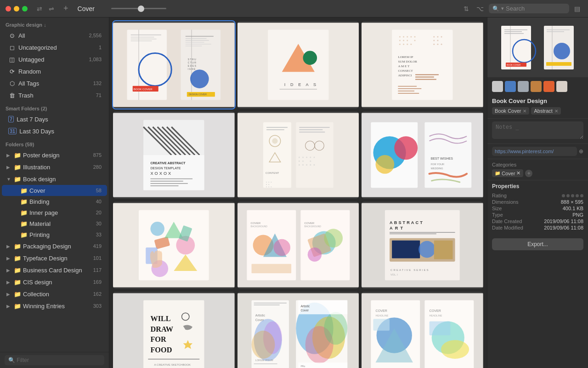  What do you see at coordinates (9, 282) in the screenshot?
I see `cis-chevron: ▶` at bounding box center [9, 282].